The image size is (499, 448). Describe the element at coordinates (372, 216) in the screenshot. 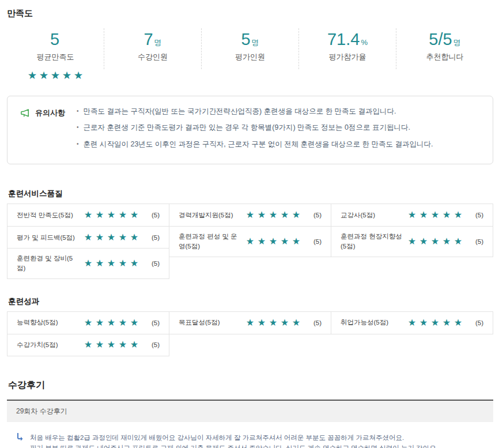

I see `rating-label: 교강사(5점)` at that location.